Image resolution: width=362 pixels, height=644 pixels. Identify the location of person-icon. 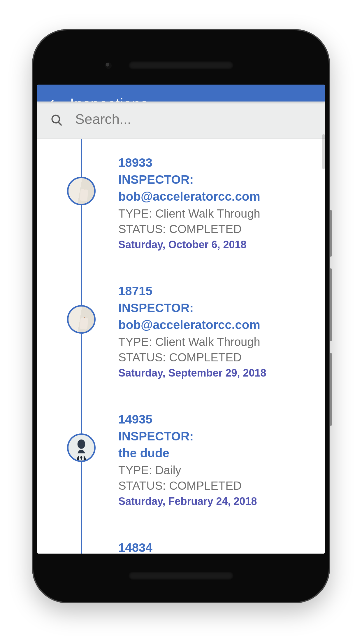
(81, 448).